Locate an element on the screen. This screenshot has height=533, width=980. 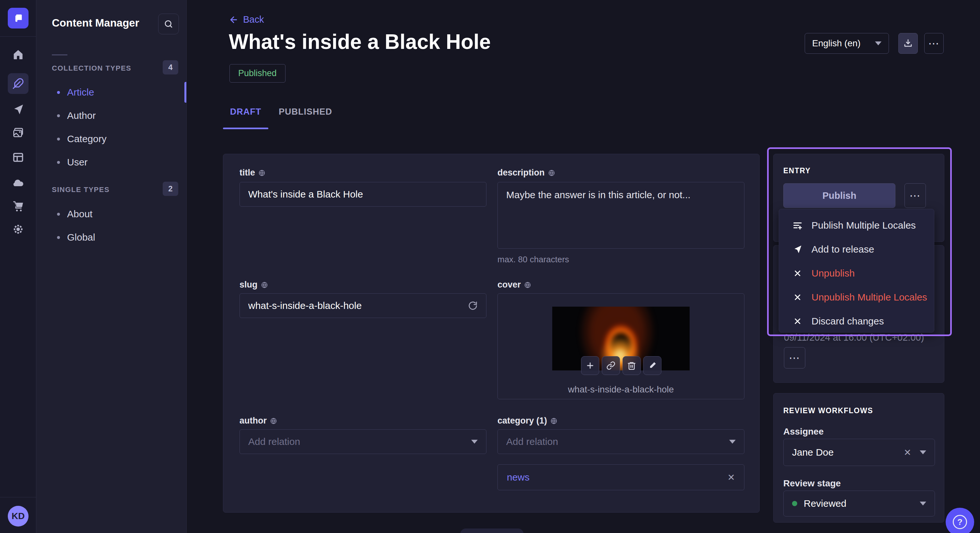
title-input is located at coordinates (363, 194).